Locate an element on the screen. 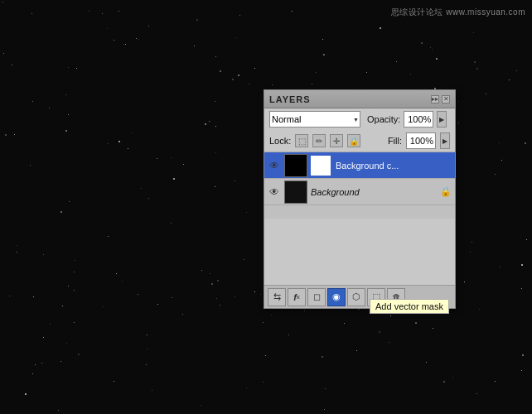  layers-list: 👁 Background c... 👁 Background 🔒 is located at coordinates (360, 185).